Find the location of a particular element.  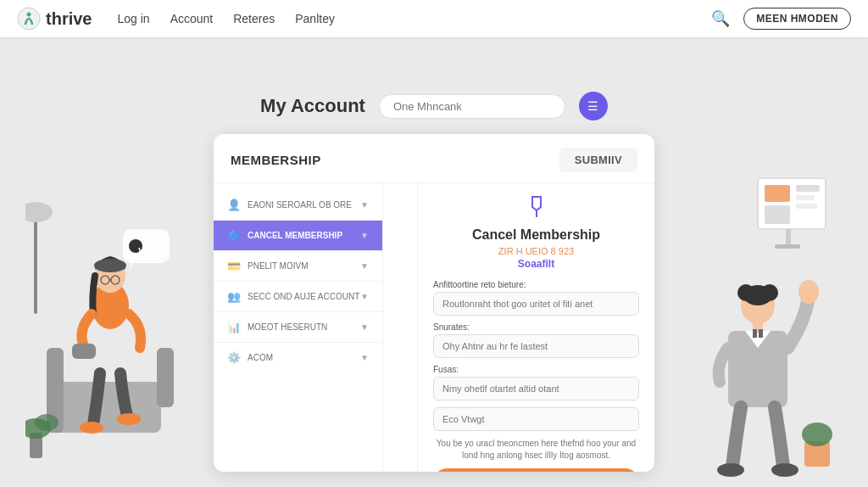

modal-subtitle-purple: Soaafilt is located at coordinates (536, 264).